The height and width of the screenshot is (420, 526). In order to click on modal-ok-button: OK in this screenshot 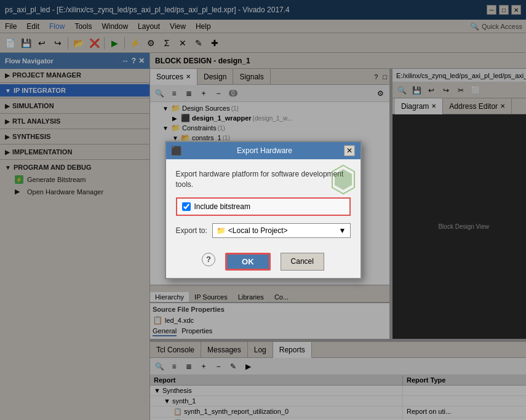, I will do `click(248, 262)`.